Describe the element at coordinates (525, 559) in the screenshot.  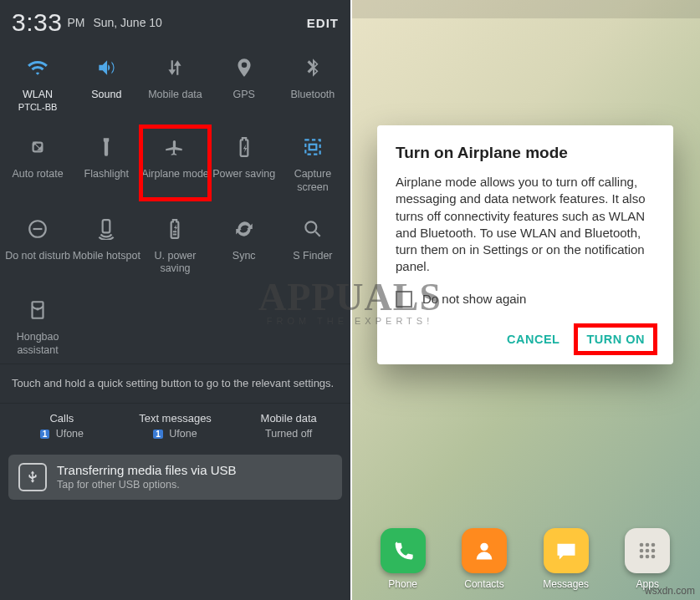
I see `dock: PhoneContactsMessagesApps` at that location.